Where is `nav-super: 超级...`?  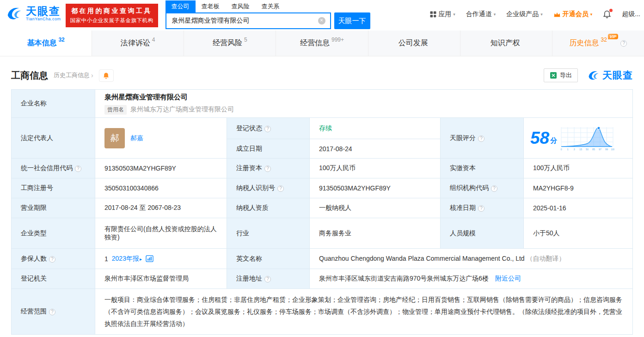 nav-super: 超级... is located at coordinates (631, 14).